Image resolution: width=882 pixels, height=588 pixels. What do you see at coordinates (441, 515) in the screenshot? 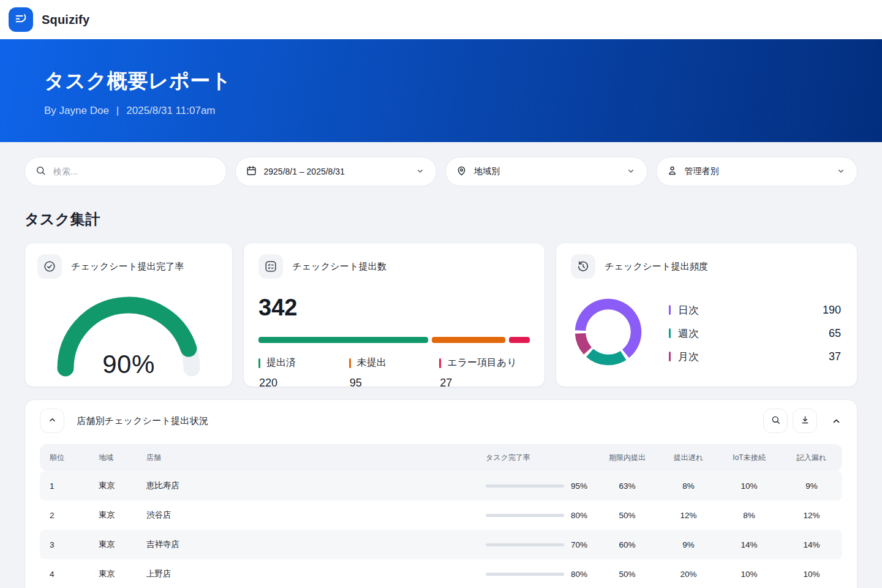
I see `table-row: 2東京渋谷店80%50%12%8%12%` at bounding box center [441, 515].